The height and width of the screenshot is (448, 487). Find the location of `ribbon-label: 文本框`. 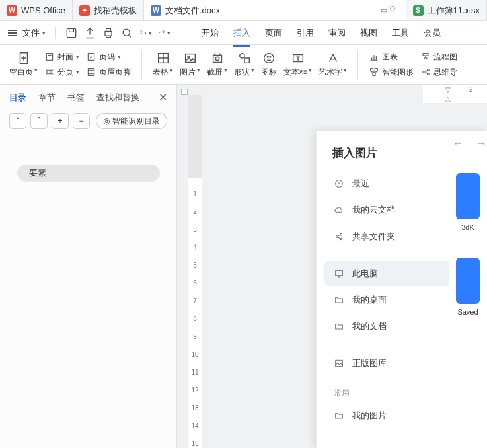

ribbon-label: 文本框 is located at coordinates (295, 73).